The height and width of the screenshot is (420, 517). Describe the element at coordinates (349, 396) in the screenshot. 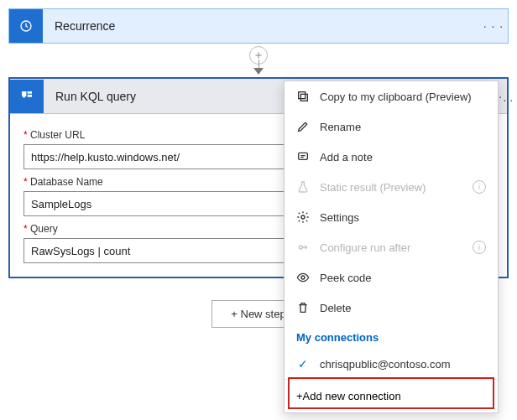

I see `add-new-connection-label: +Add new connection` at that location.